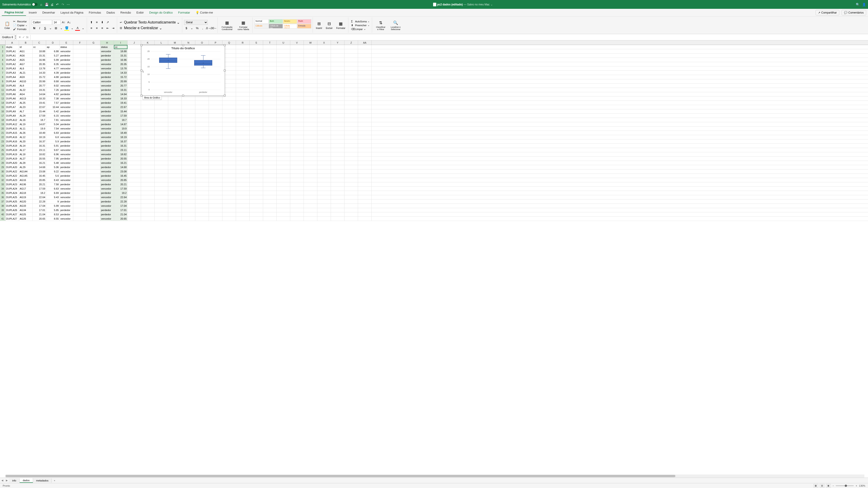 Image resolution: width=868 pixels, height=488 pixels. Describe the element at coordinates (142, 45) in the screenshot. I see `resize-handle` at that location.